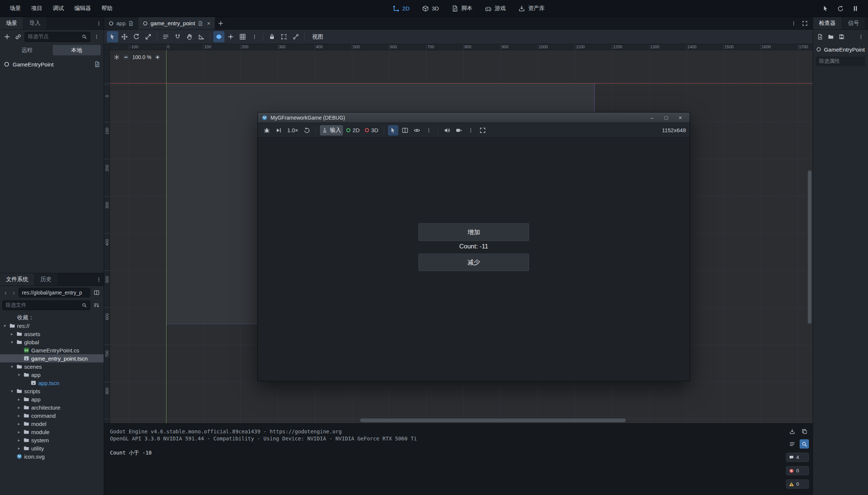  I want to click on scene-tree-root-node: GameEntryPoint, so click(52, 64).